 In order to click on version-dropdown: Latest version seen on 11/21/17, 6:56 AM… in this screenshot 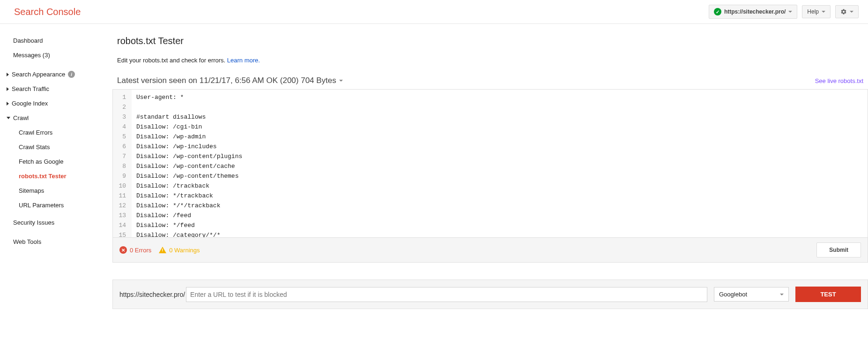, I will do `click(230, 81)`.